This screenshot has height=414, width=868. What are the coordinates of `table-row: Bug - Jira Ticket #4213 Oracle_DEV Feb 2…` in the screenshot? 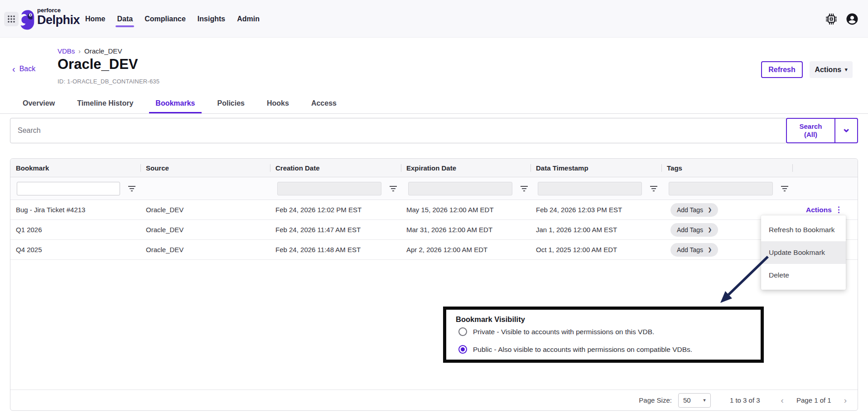 It's located at (434, 210).